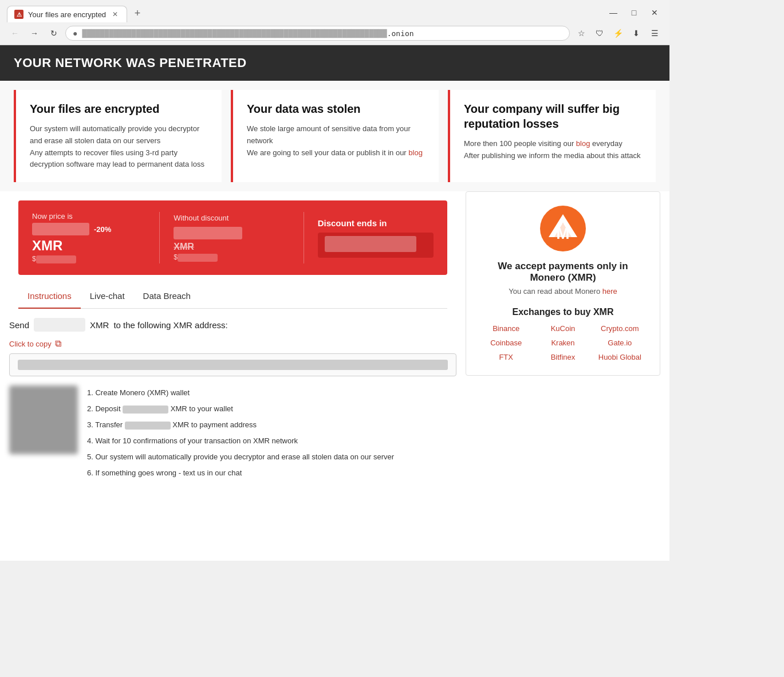  I want to click on reload-button: ↻, so click(54, 33).